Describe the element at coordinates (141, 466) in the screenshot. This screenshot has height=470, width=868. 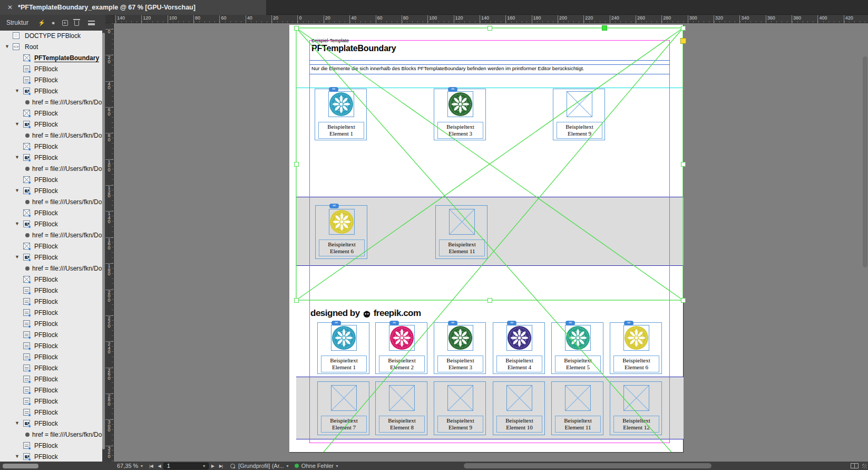
I see `zoom-chevron-icon: ▼` at that location.